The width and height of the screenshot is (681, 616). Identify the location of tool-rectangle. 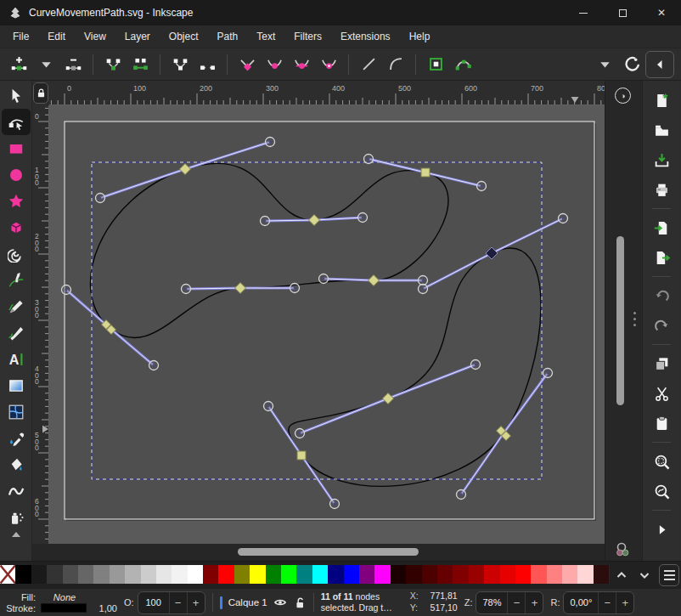
(16, 148).